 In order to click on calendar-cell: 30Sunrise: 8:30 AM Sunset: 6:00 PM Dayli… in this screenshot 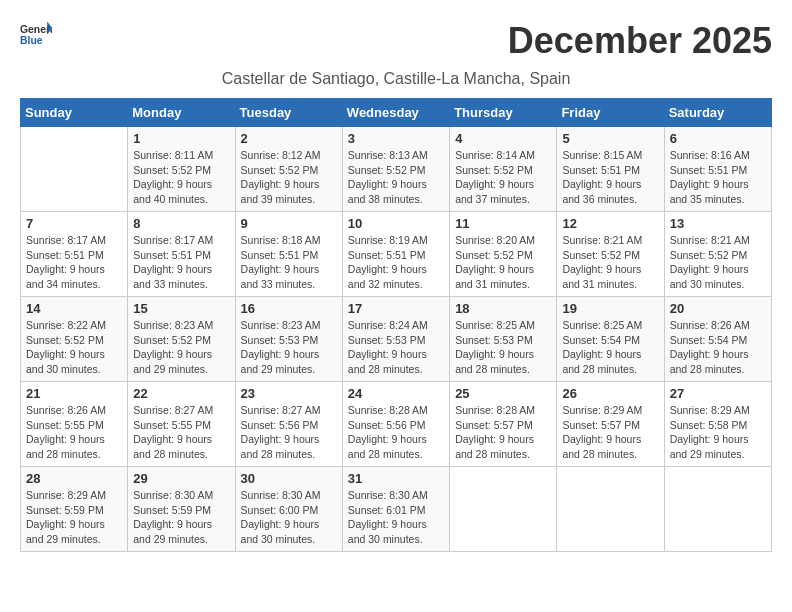, I will do `click(288, 510)`.